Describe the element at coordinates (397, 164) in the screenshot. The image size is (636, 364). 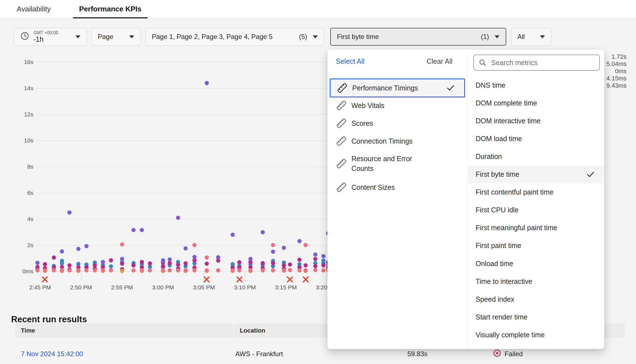
I see `category-item-resource-and-error-counts: Resource and Error Counts` at that location.